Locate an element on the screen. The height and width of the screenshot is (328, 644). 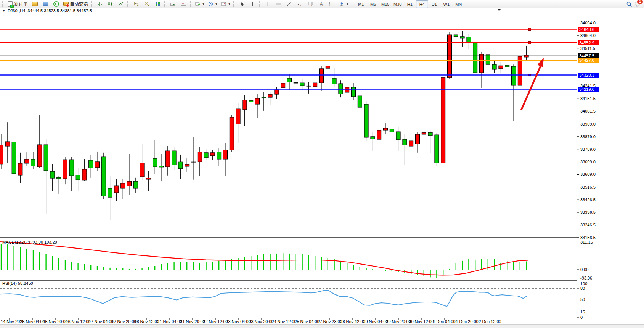
price-axis-label: 33426.5 is located at coordinates (588, 200).